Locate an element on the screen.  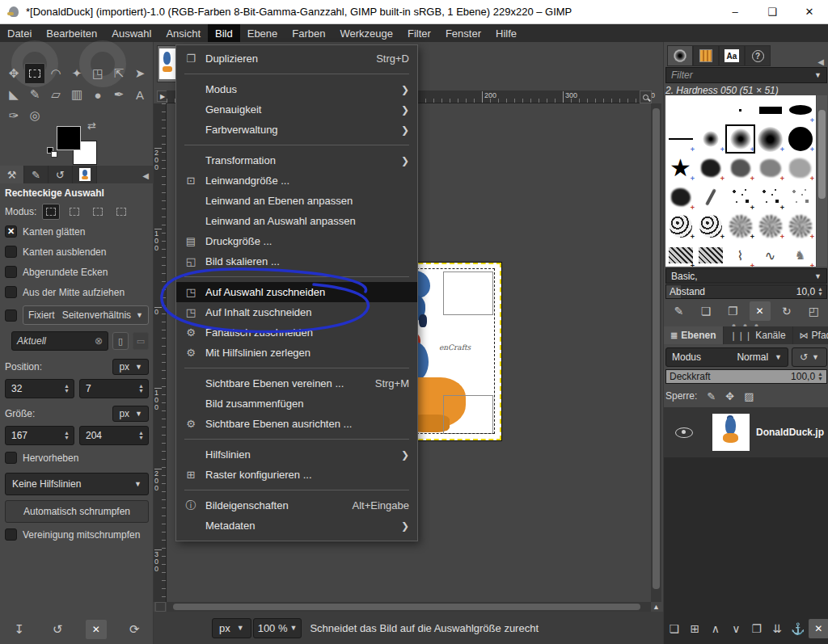
collapse-dock-icon: ◀ is located at coordinates (148, 178).